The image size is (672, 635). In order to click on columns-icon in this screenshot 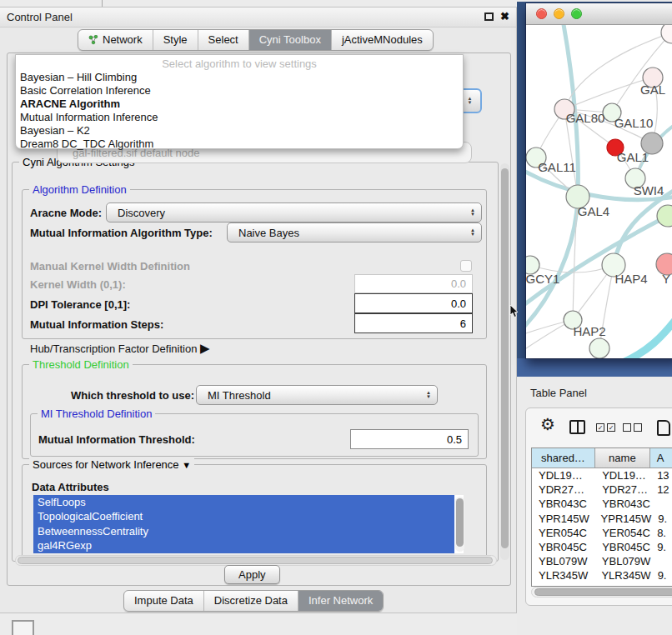, I will do `click(577, 427)`.